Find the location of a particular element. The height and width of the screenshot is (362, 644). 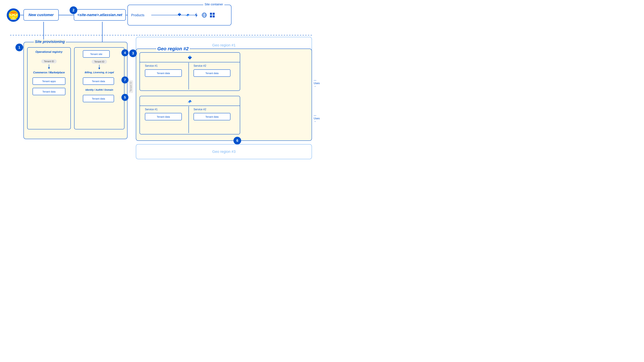

badge-7: 7 is located at coordinates (125, 80).